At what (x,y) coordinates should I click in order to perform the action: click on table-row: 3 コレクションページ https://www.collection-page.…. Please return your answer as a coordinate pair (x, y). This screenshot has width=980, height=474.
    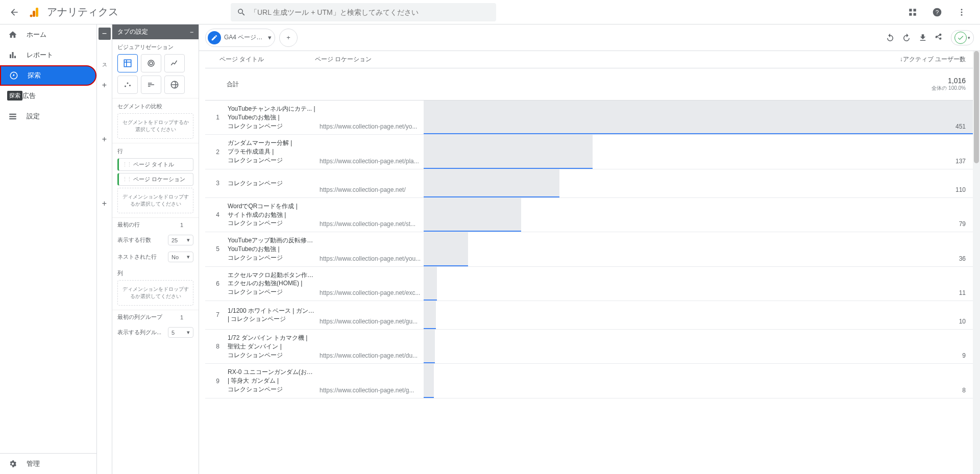
    Looking at the image, I should click on (593, 184).